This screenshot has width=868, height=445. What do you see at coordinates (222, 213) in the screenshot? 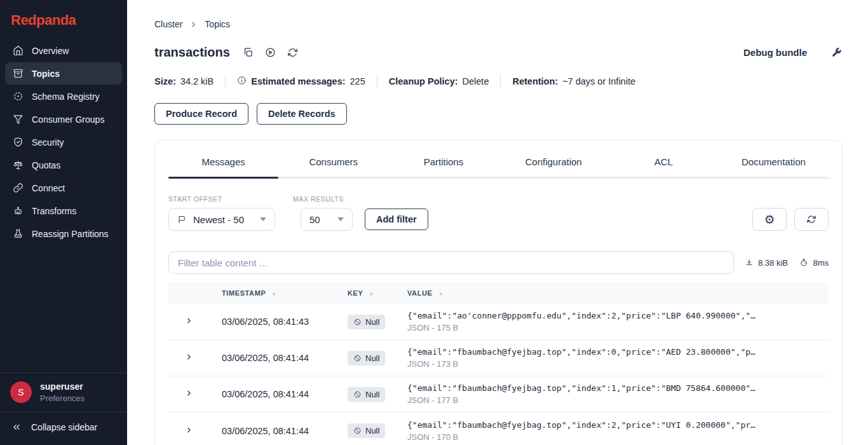
I see `start-offset-field: START OFFSET Newest - 50` at bounding box center [222, 213].